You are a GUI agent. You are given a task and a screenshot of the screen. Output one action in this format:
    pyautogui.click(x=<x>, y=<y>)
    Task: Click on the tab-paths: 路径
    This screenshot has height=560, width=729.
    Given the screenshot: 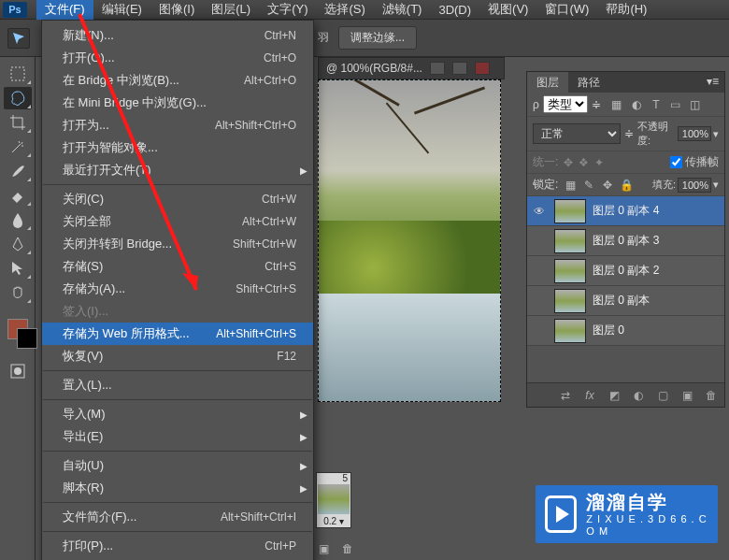 What is the action you would take?
    pyautogui.click(x=589, y=82)
    